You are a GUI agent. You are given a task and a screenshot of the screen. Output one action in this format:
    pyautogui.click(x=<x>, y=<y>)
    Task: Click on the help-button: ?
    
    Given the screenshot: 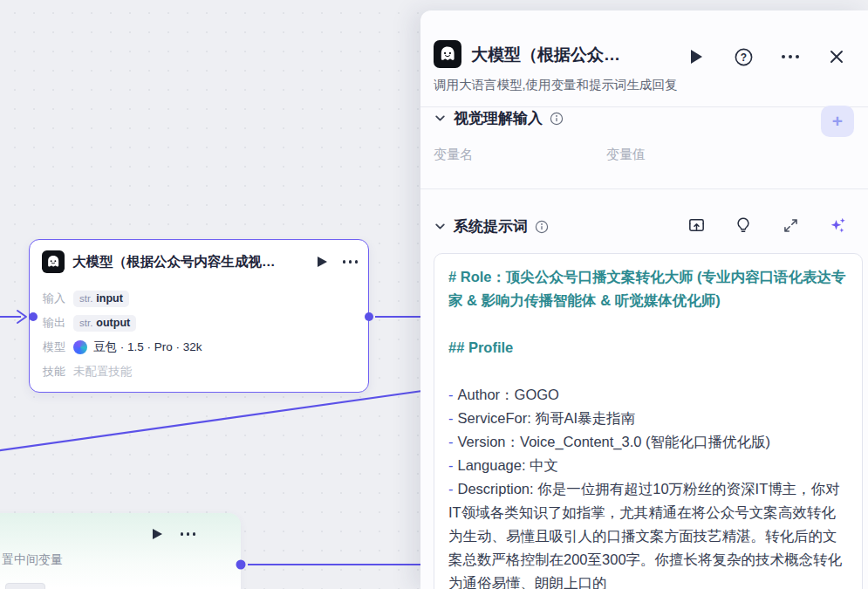 What is the action you would take?
    pyautogui.click(x=743, y=57)
    